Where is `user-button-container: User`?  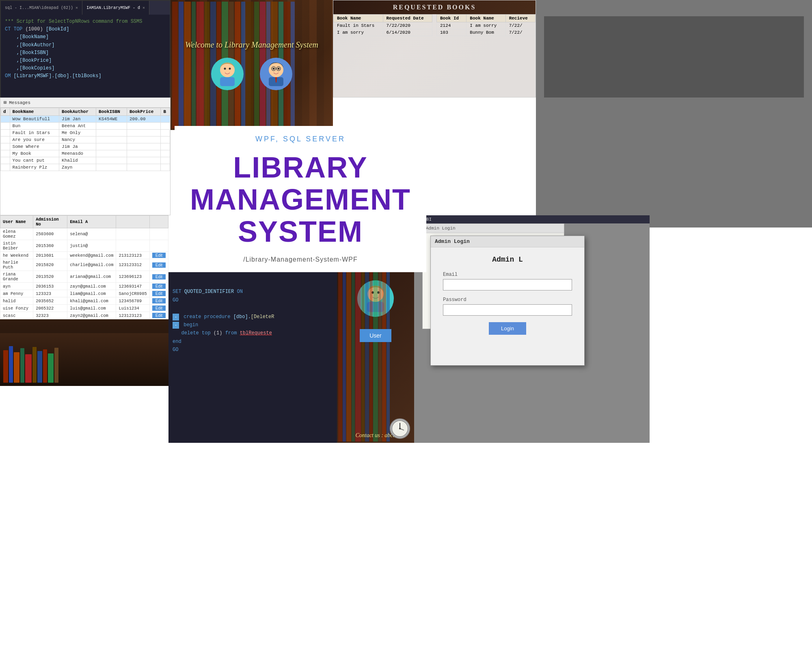
user-button-container: User is located at coordinates (376, 342).